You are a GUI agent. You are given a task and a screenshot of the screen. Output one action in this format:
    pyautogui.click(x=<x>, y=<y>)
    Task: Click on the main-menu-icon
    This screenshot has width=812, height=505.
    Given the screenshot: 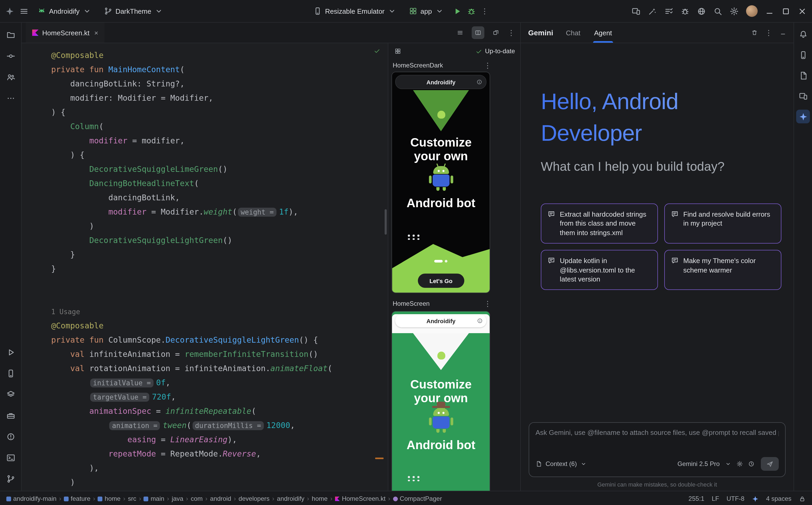 What is the action you would take?
    pyautogui.click(x=24, y=11)
    